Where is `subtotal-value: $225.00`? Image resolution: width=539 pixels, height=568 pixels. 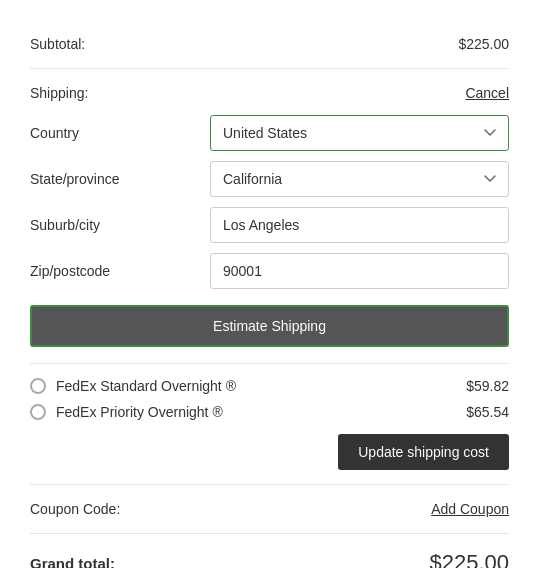 subtotal-value: $225.00 is located at coordinates (484, 44).